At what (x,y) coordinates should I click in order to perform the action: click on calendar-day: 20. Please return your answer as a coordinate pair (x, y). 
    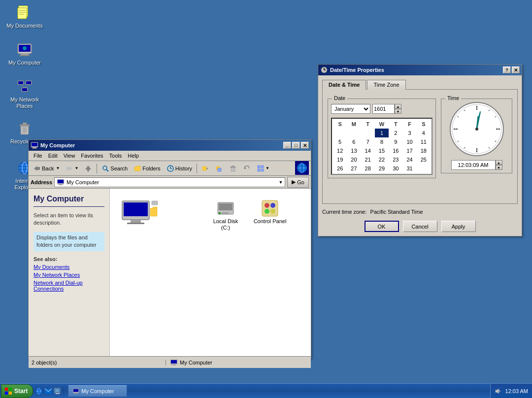
    Looking at the image, I should click on (354, 160).